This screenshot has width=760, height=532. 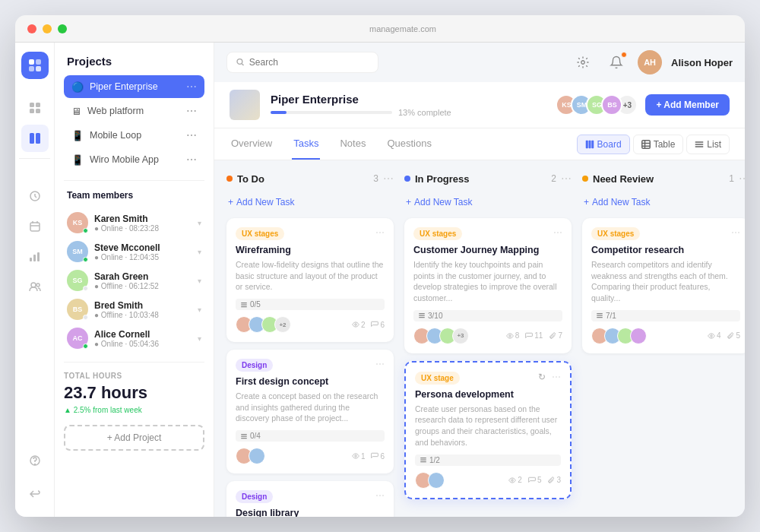 I want to click on card-tag: UX stages, so click(x=616, y=234).